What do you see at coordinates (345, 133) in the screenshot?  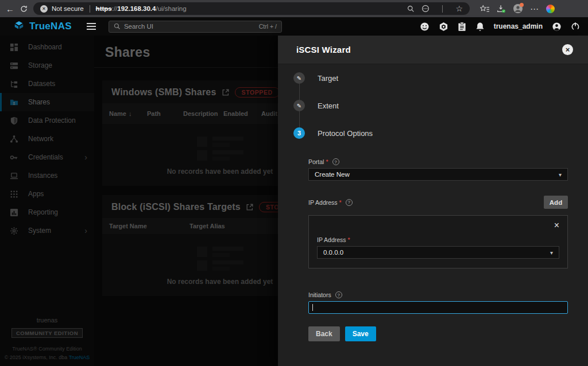 I see `step-label: Protocol Options` at bounding box center [345, 133].